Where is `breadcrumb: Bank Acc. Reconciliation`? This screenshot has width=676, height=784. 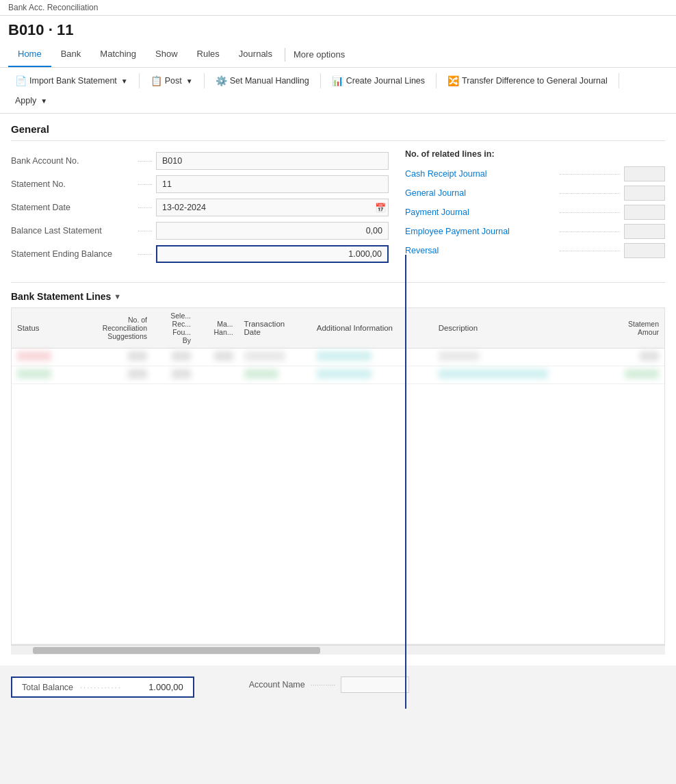
breadcrumb: Bank Acc. Reconciliation is located at coordinates (338, 8).